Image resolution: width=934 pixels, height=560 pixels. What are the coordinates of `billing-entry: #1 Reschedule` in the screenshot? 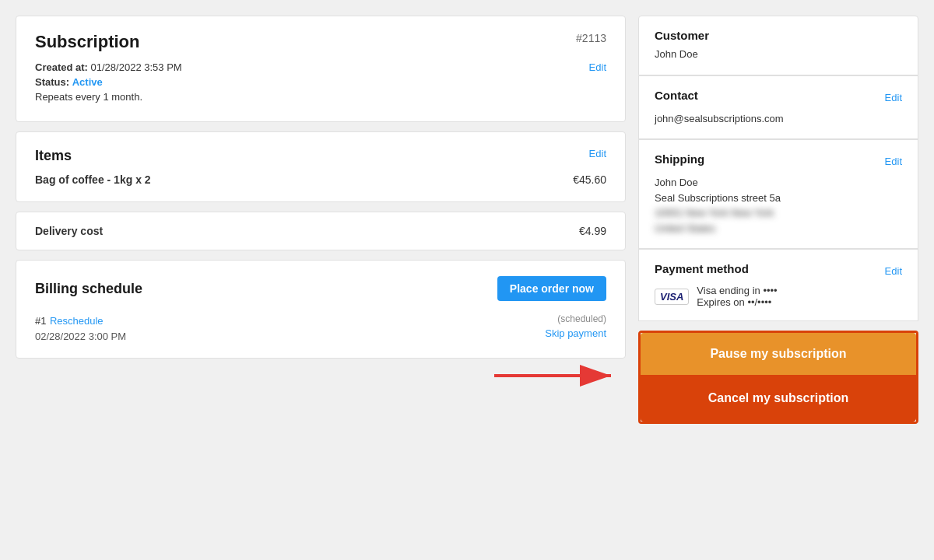 It's located at (81, 320).